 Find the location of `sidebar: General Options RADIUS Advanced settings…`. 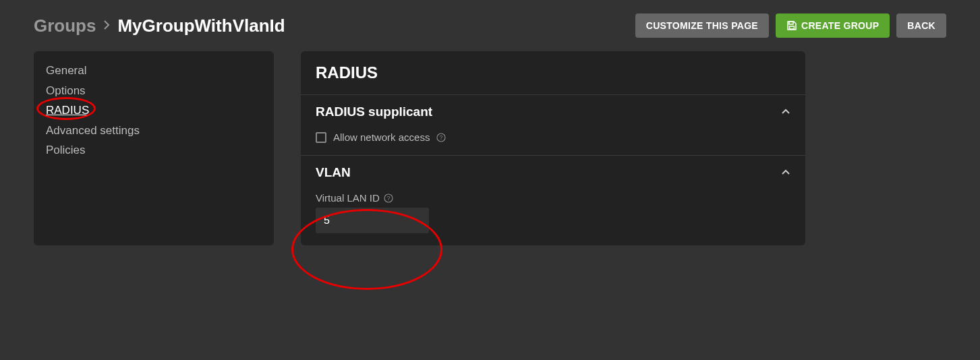

sidebar: General Options RADIUS Advanced settings… is located at coordinates (154, 148).